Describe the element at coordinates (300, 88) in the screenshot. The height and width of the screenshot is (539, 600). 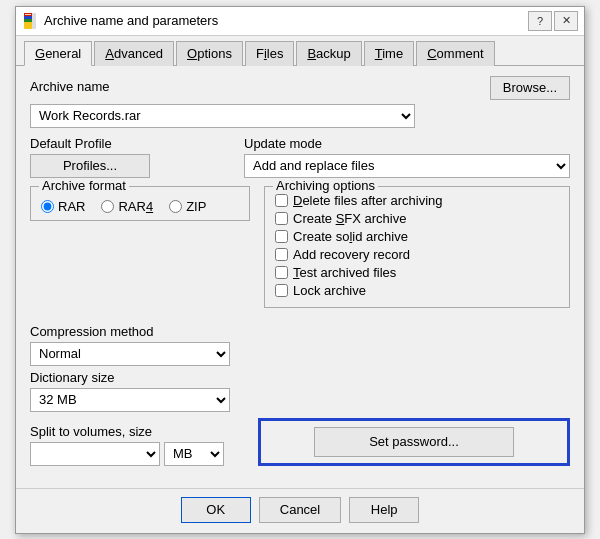
I see `archive-name-row: Archive name Browse...` at that location.